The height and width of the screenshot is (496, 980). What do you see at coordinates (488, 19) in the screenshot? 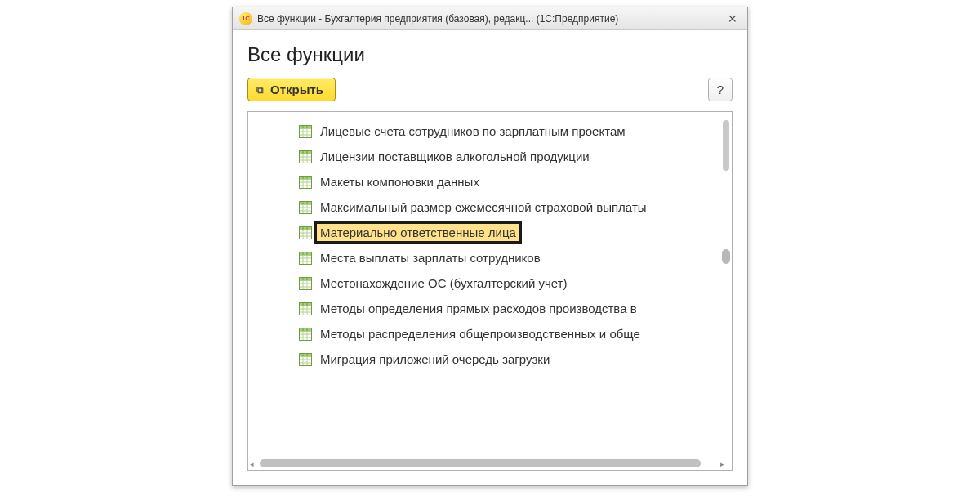
I see `window-title: Все функции - Бухгалтерия предприятия (б…` at bounding box center [488, 19].